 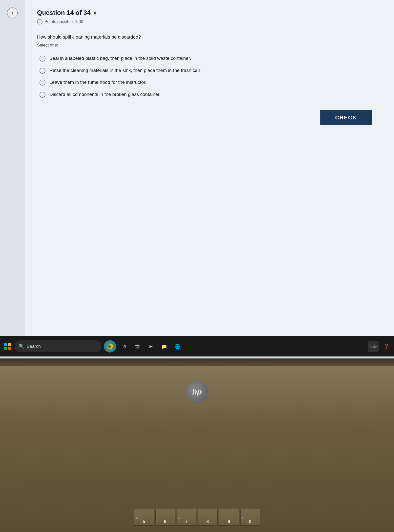 What do you see at coordinates (40, 22) in the screenshot?
I see `points-icon: ✓` at bounding box center [40, 22].